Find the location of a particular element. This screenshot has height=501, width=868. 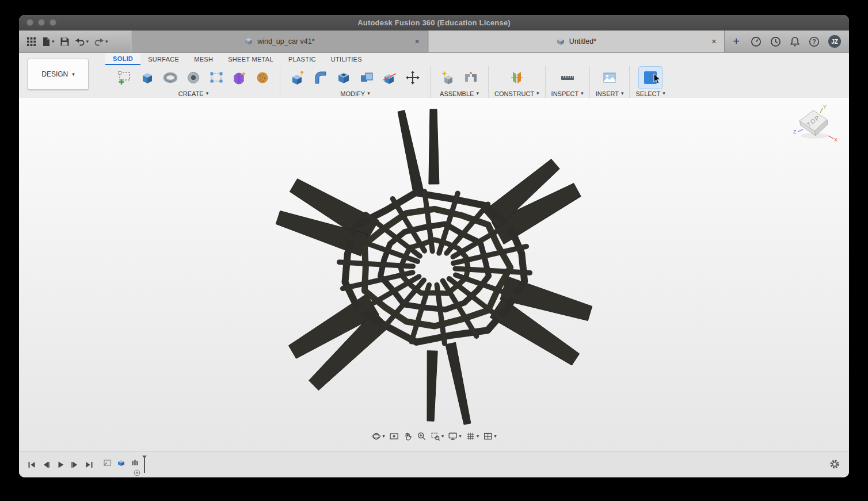

save-button is located at coordinates (64, 41).